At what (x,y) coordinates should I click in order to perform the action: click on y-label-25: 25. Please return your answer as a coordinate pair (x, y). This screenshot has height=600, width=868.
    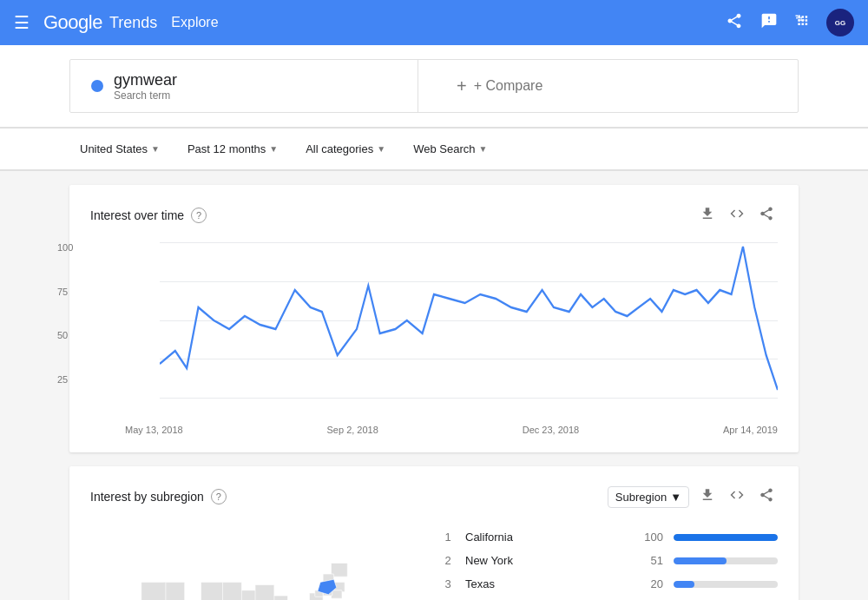
    Looking at the image, I should click on (65, 379).